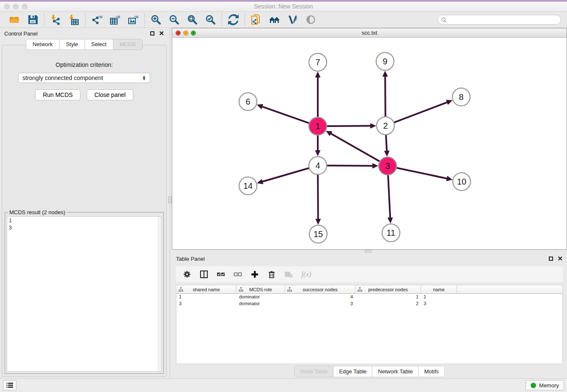 This screenshot has height=392, width=567. Describe the element at coordinates (170, 203) in the screenshot. I see `vertical-splitter` at that location.